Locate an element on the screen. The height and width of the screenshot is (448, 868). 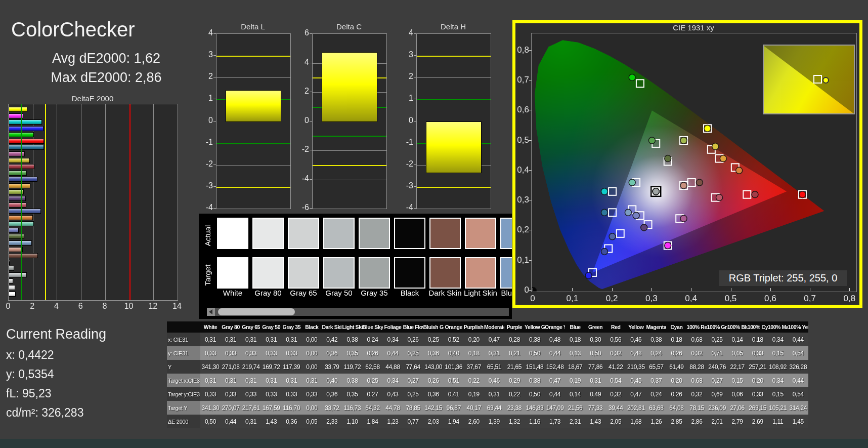
table-cell: 0,77 is located at coordinates (413, 421).